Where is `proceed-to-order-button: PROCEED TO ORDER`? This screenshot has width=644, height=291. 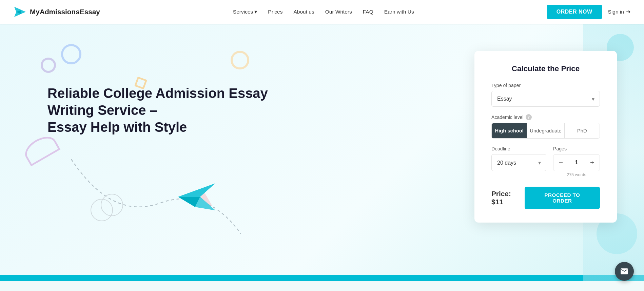 proceed-to-order-button: PROCEED TO ORDER is located at coordinates (562, 198).